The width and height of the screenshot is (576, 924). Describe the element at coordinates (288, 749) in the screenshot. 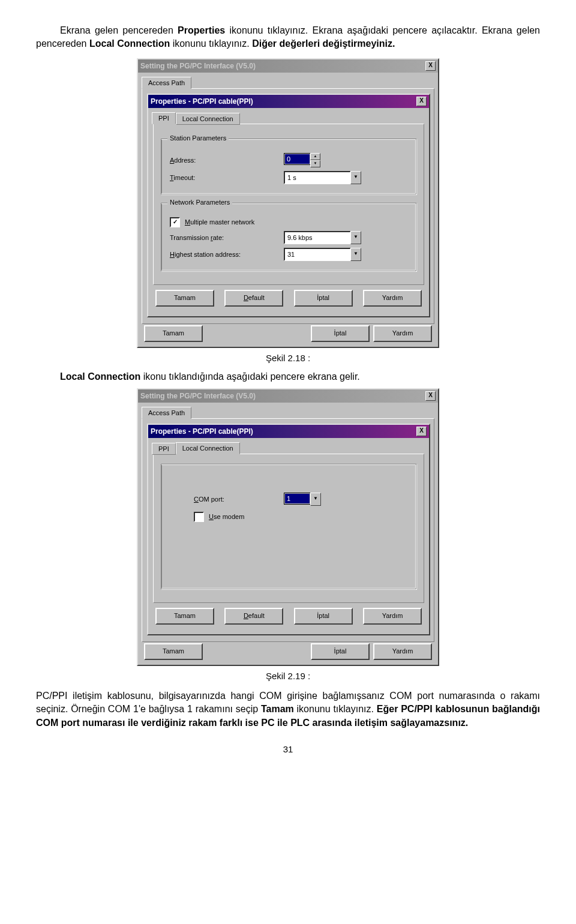

I see `page-number: 31` at that location.